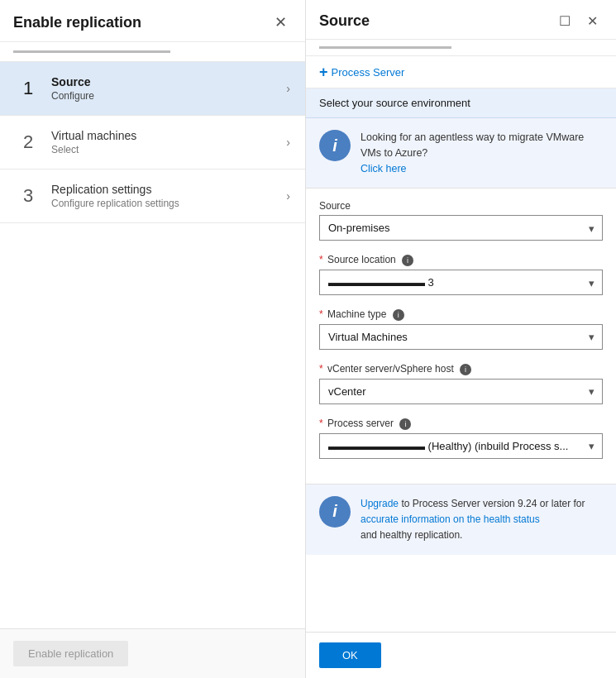  What do you see at coordinates (152, 52) in the screenshot?
I see `left-watermark: ▬▬▬▬▬▬▬▬▬▬▬▬▬▬▬▬▬▬▬` at bounding box center [152, 52].